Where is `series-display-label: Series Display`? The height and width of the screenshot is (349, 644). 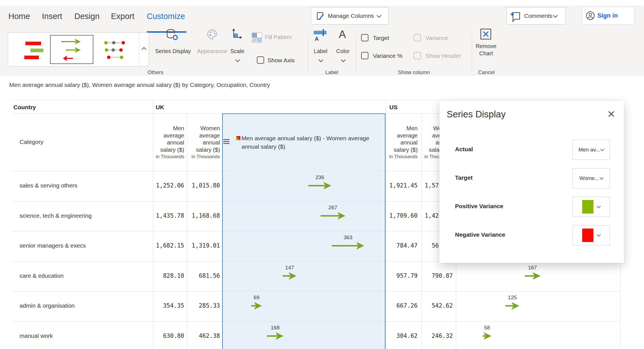 series-display-label: Series Display is located at coordinates (173, 51).